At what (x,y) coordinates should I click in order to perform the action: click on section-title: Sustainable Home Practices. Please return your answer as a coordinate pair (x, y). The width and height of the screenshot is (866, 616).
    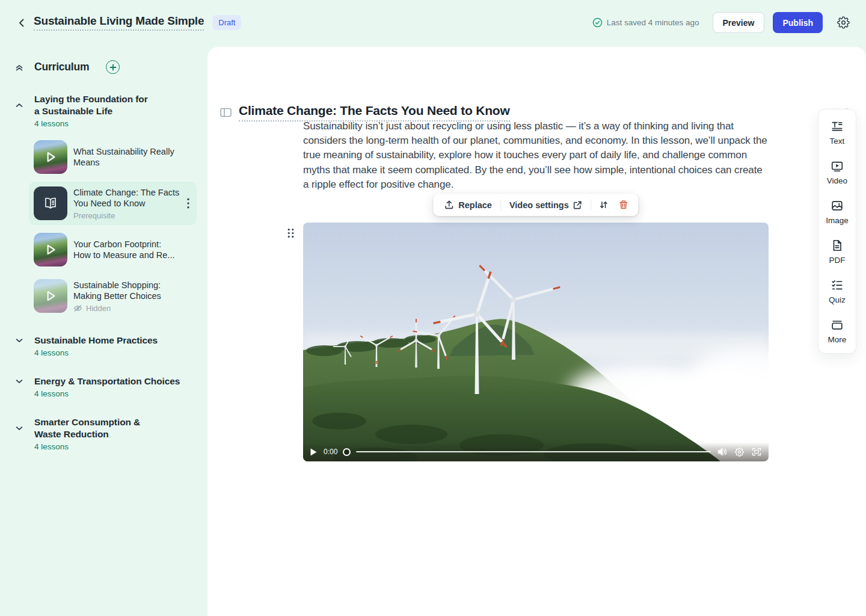
    Looking at the image, I should click on (96, 340).